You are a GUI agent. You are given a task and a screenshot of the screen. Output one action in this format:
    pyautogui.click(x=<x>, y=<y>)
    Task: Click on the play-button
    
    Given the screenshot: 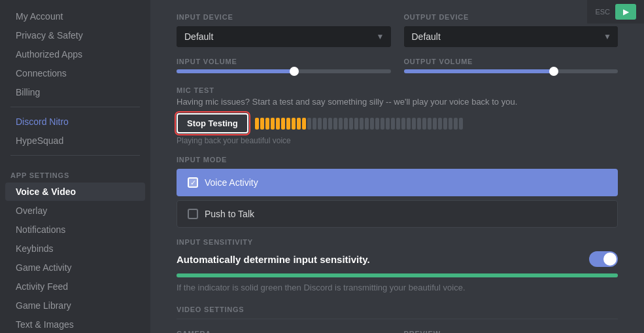 What is the action you would take?
    pyautogui.click(x=626, y=12)
    